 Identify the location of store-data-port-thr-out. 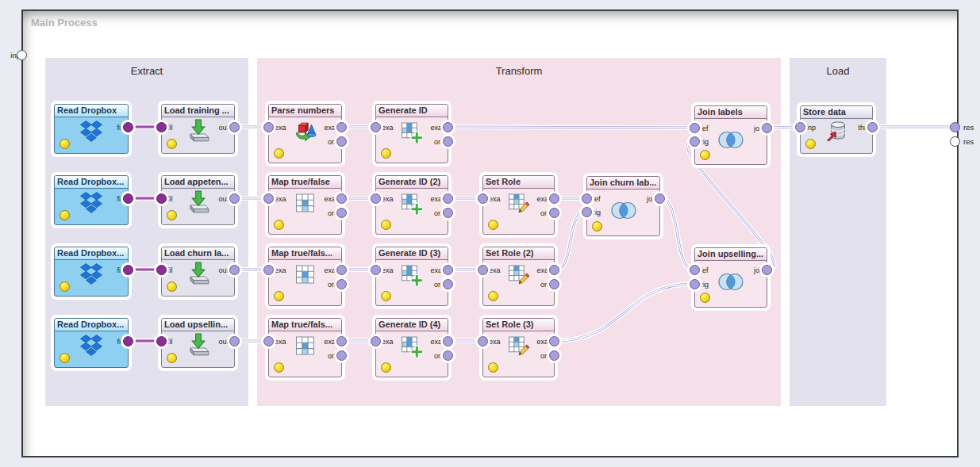
(873, 127).